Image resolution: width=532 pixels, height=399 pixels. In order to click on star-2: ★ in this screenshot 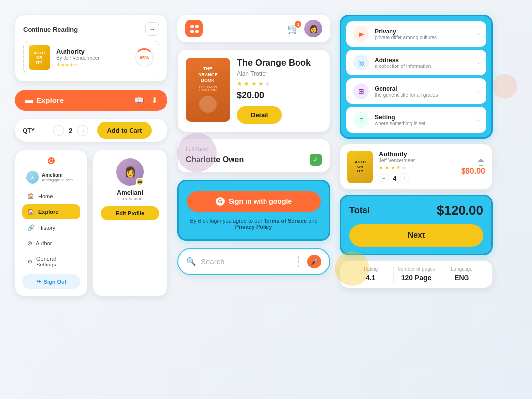, I will do `click(246, 84)`.